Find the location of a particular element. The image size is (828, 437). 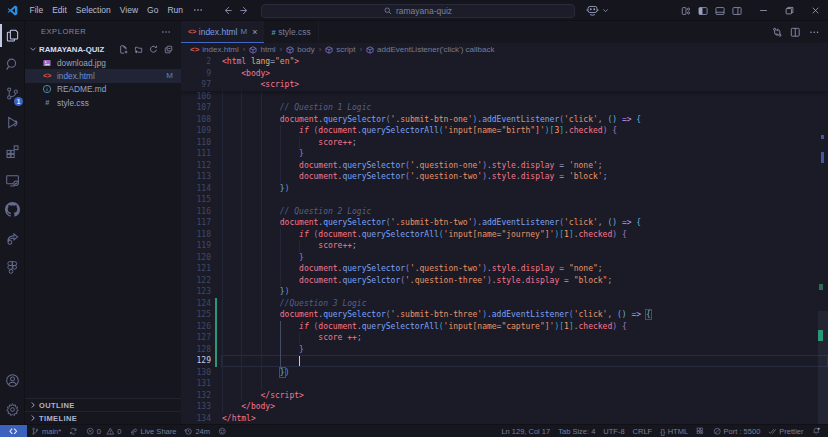

code-line-124: 124 //Question 3 Logic is located at coordinates (504, 304).